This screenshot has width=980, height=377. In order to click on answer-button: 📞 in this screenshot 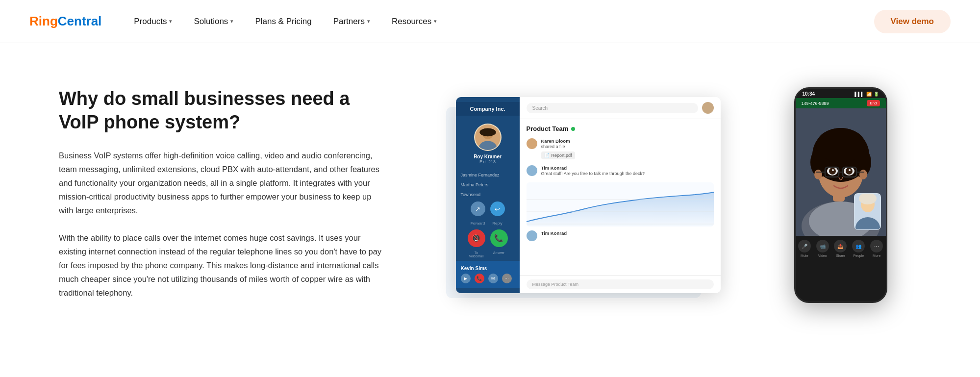, I will do `click(499, 238)`.